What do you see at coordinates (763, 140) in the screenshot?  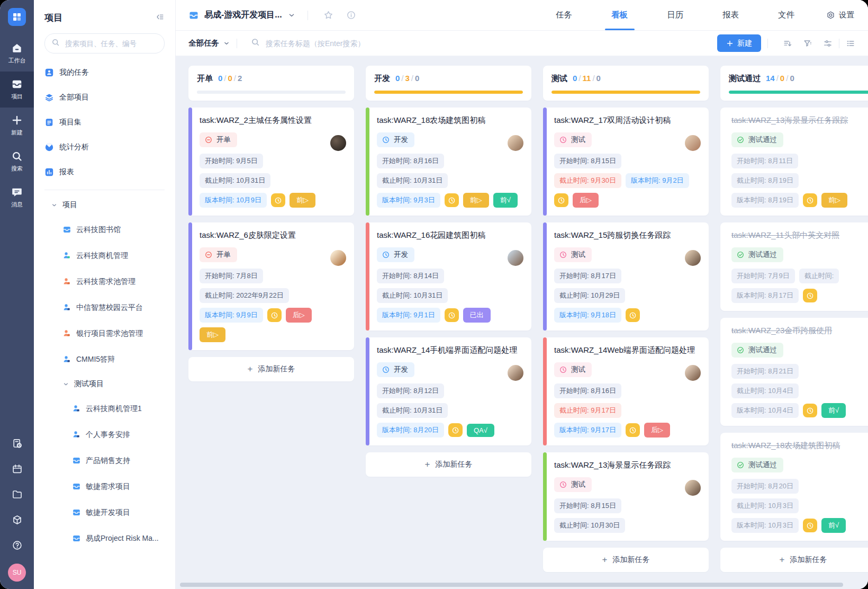 I see `status-label: 测试通过` at bounding box center [763, 140].